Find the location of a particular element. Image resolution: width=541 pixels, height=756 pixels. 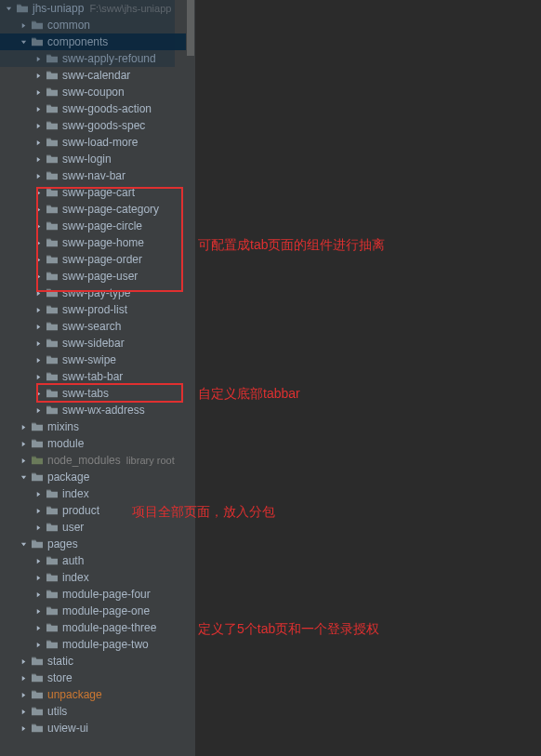

tree-item-sww-tabs: sww-tabs is located at coordinates (98, 393).